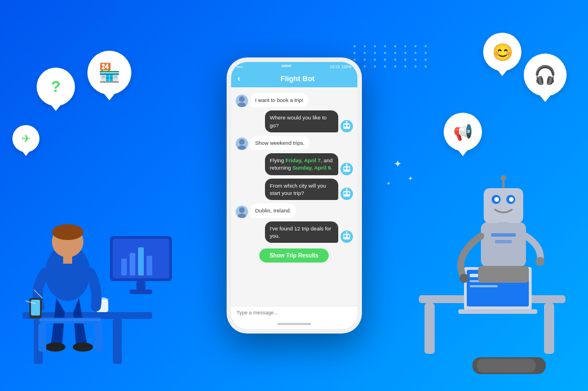 Image resolution: width=588 pixels, height=391 pixels. I want to click on question-icon: ?, so click(55, 87).